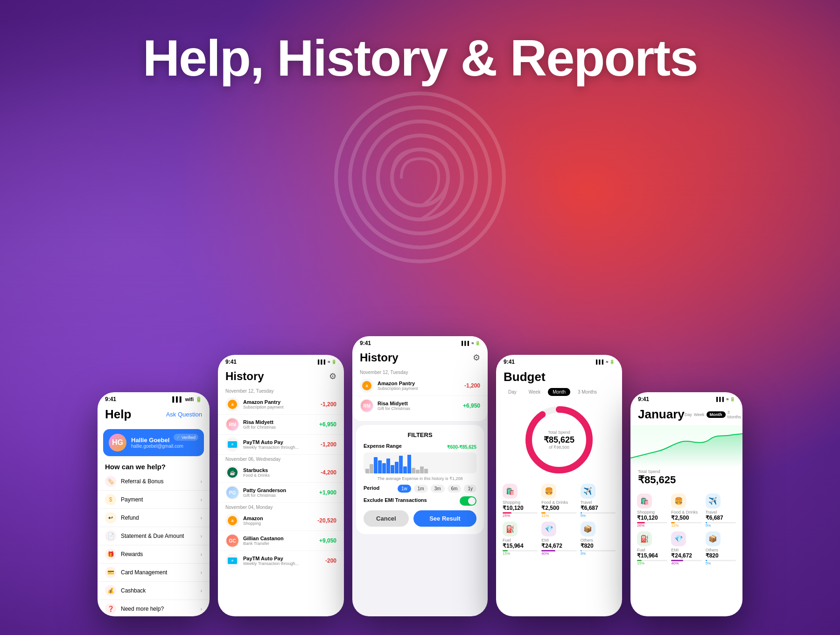  I want to click on period-1m: 1m, so click(421, 488).